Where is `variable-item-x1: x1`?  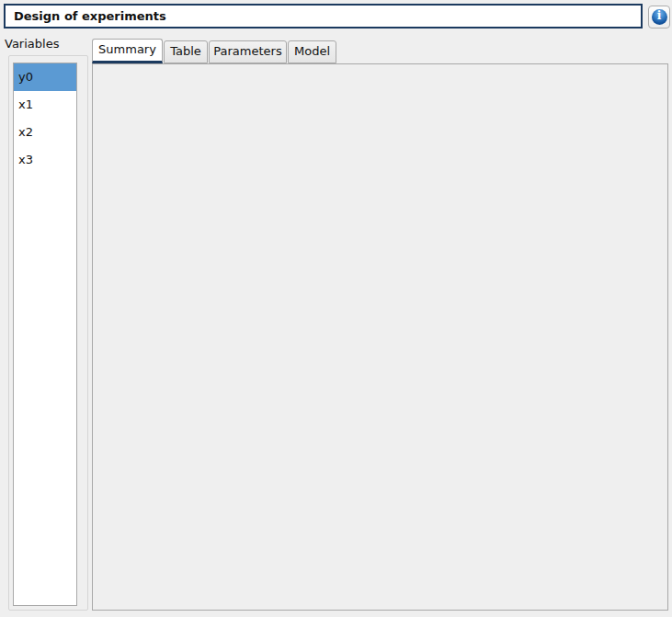 variable-item-x1: x1 is located at coordinates (45, 105).